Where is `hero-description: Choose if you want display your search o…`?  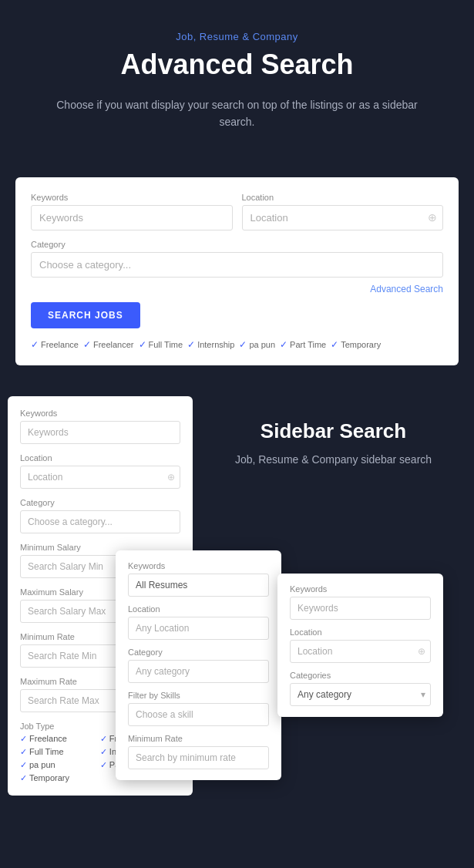
hero-description: Choose if you want display your search o… is located at coordinates (237, 114).